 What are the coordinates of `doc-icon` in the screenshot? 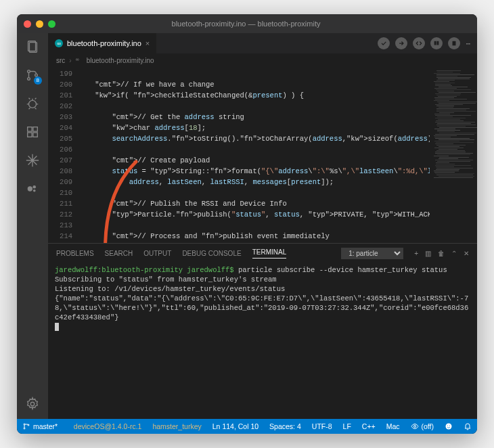 It's located at (454, 43).